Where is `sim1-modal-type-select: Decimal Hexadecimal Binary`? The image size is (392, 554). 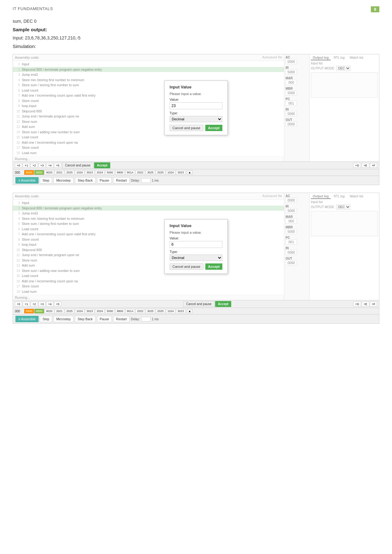 sim1-modal-type-select: Decimal Hexadecimal Binary is located at coordinates (196, 119).